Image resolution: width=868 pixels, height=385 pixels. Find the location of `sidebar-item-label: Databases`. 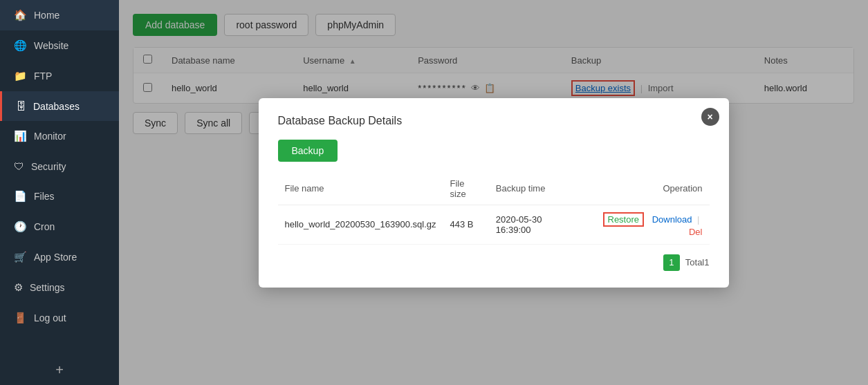

sidebar-item-label: Databases is located at coordinates (57, 106).